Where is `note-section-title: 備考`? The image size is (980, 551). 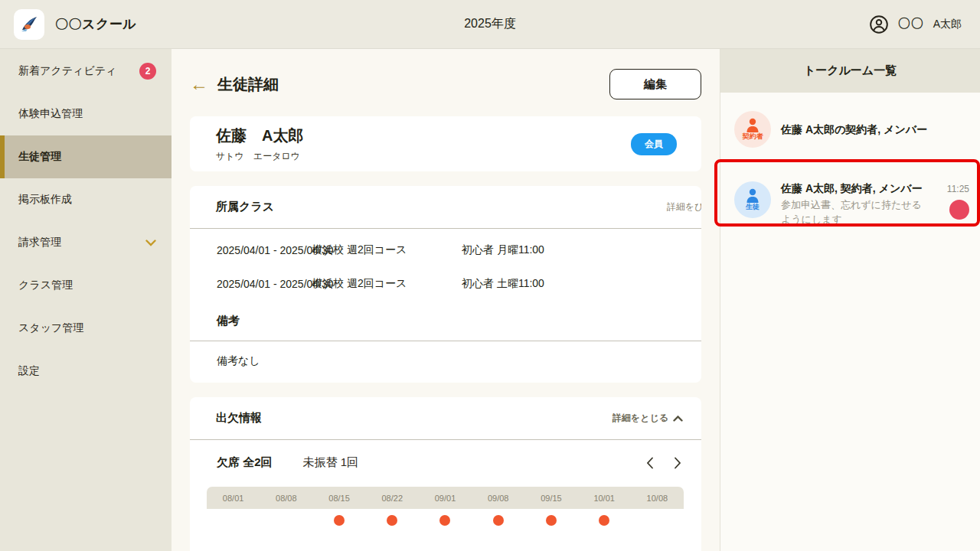 note-section-title: 備考 is located at coordinates (228, 321).